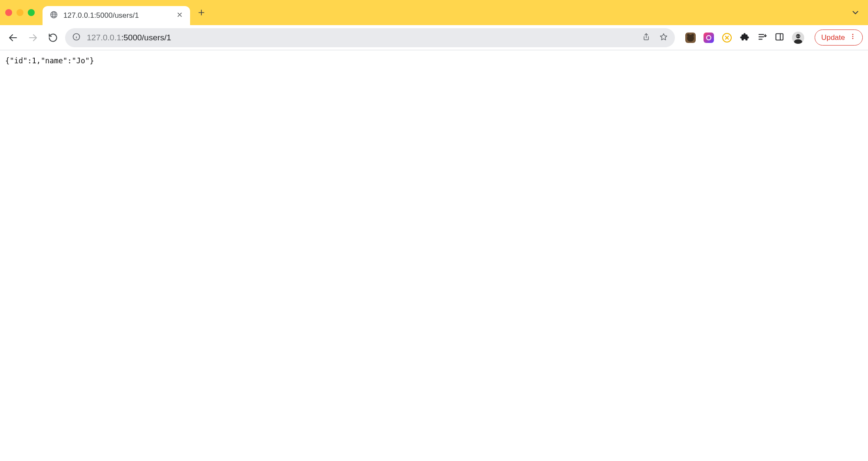  What do you see at coordinates (774, 37) in the screenshot?
I see `extensions-group: Update` at bounding box center [774, 37].